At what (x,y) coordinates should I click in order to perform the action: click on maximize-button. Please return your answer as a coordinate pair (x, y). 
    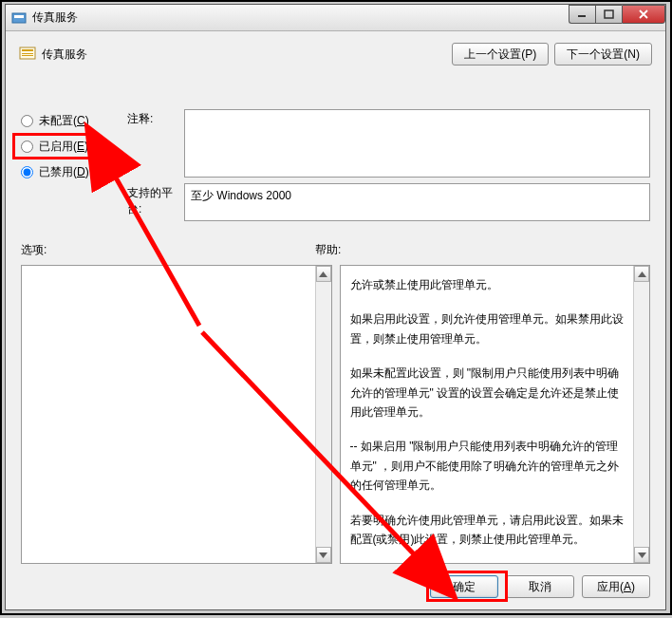
    Looking at the image, I should click on (608, 14).